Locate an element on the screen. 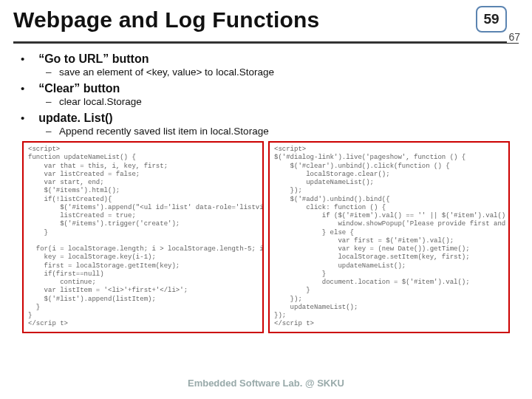  bullet-heading: “Go to URL” button is located at coordinates (93, 59).